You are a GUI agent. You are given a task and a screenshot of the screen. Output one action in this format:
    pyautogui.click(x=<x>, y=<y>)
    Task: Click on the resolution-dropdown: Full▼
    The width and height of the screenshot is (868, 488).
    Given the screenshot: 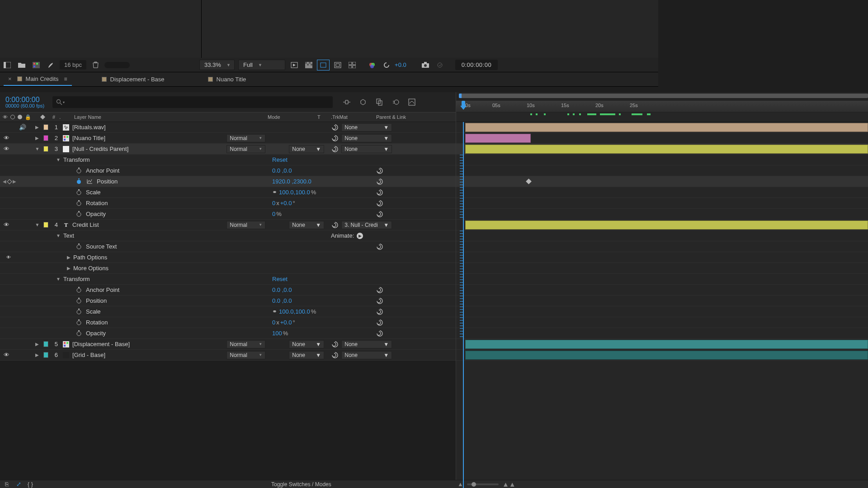 What is the action you would take?
    pyautogui.click(x=262, y=65)
    